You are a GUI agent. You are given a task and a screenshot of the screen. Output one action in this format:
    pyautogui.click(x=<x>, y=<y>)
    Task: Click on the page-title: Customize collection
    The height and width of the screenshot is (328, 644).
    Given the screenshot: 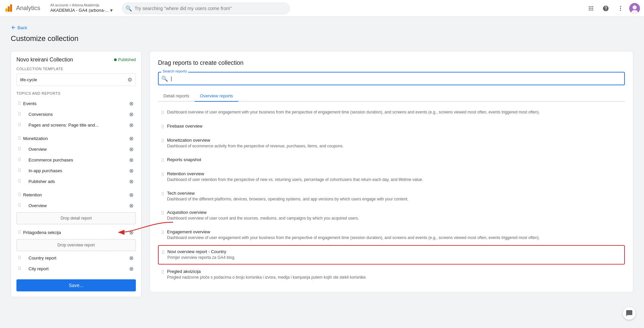 What is the action you would take?
    pyautogui.click(x=322, y=39)
    